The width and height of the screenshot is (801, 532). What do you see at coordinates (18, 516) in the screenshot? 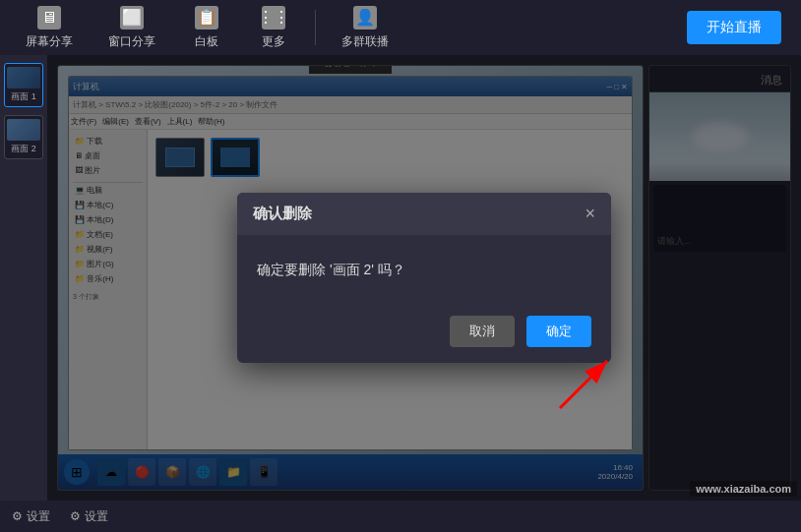
I see `settings-icon-1: ⚙` at bounding box center [18, 516].